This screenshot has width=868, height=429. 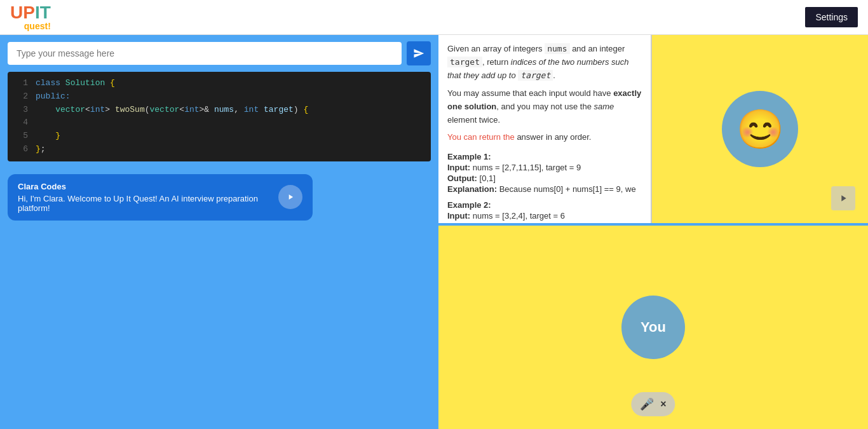 What do you see at coordinates (419, 53) in the screenshot?
I see `send-icon` at bounding box center [419, 53].